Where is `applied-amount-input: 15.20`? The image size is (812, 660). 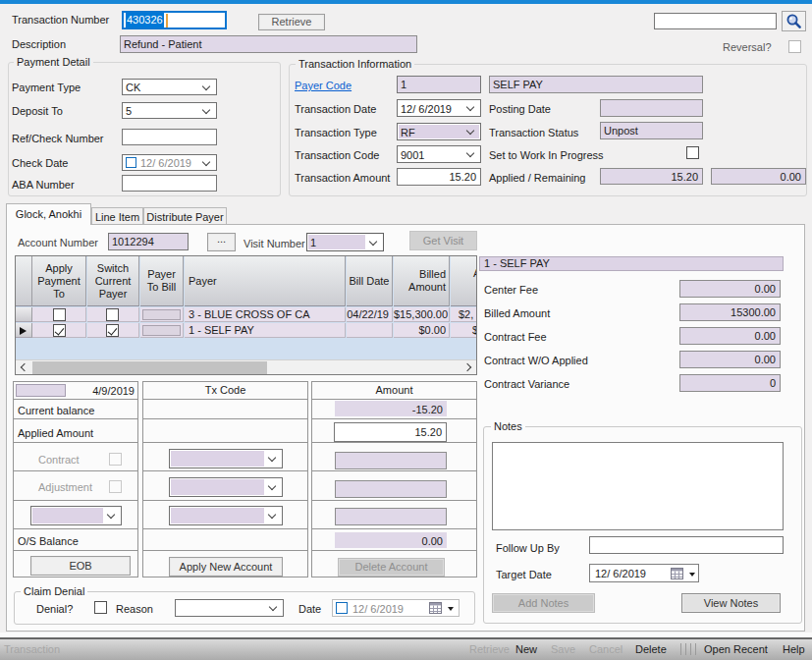 applied-amount-input: 15.20 is located at coordinates (391, 432).